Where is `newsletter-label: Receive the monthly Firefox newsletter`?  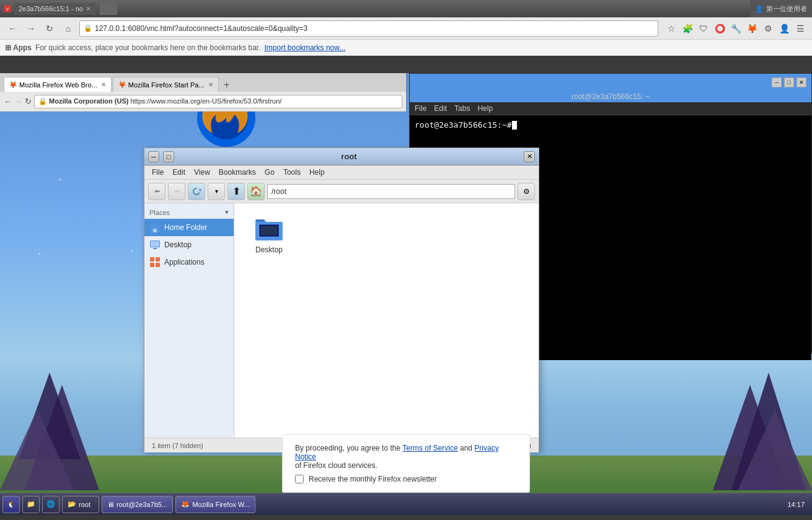 newsletter-label: Receive the monthly Firefox newsletter is located at coordinates (373, 479).